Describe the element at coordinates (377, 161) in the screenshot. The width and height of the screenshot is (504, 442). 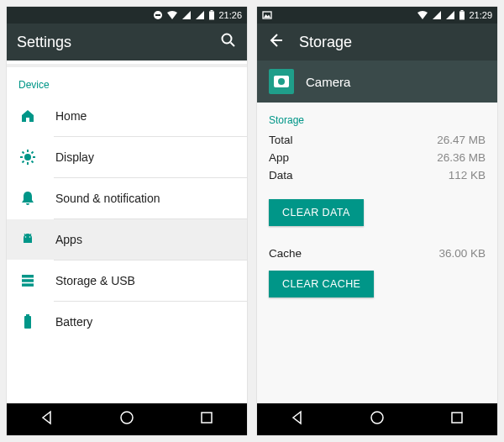
I see `storage-readout: Total 26.47 MB App 26.36 MB Data 112 KB` at that location.